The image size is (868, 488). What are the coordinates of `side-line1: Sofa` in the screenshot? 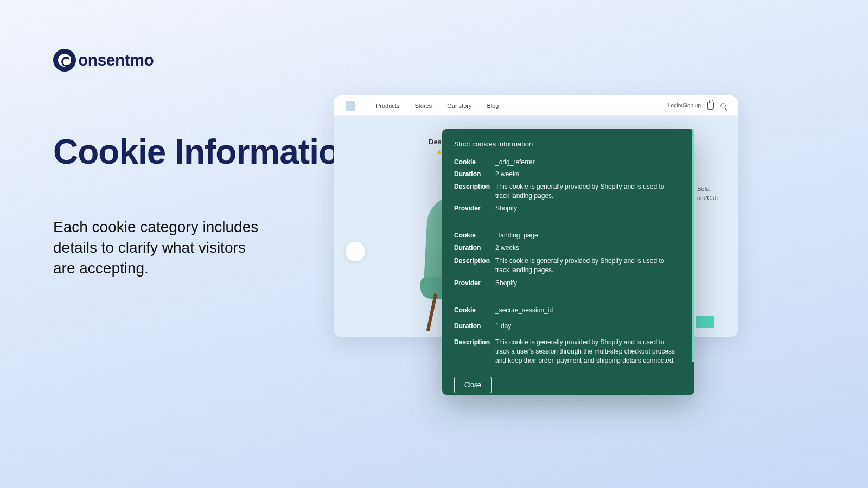 It's located at (709, 189).